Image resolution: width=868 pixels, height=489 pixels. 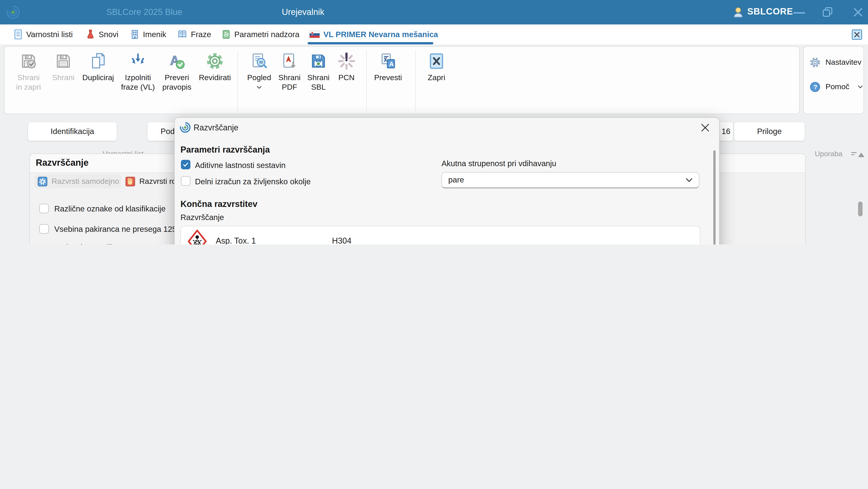 I want to click on book-icon, so click(x=182, y=34).